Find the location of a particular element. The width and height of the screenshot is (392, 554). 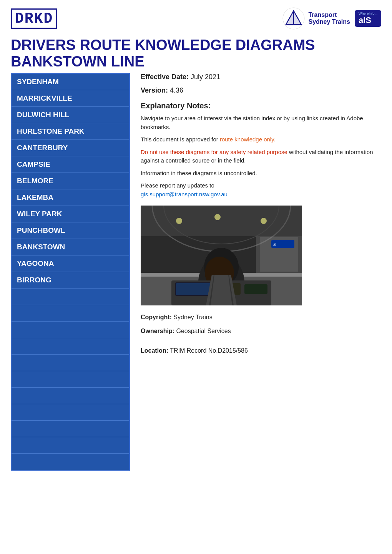

location: Location: TRIM Record No.D2015/586 is located at coordinates (261, 351).